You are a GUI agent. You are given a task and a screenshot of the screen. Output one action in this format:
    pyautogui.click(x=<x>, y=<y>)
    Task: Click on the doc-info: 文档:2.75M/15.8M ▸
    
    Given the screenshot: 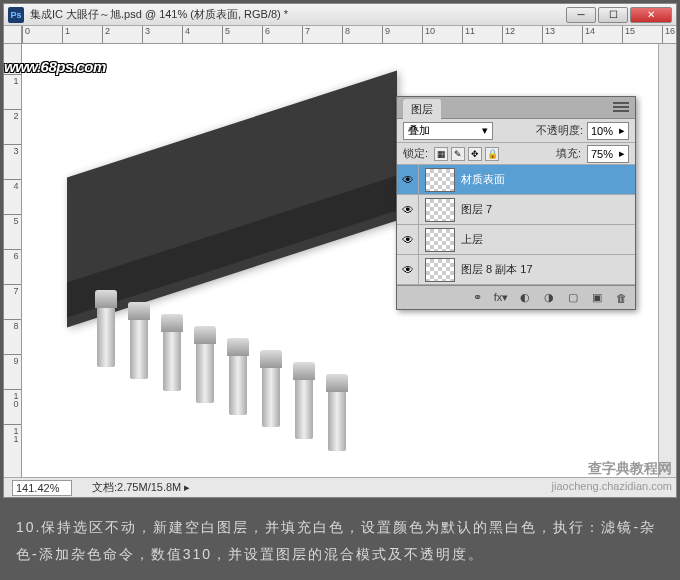 What is the action you would take?
    pyautogui.click(x=141, y=488)
    